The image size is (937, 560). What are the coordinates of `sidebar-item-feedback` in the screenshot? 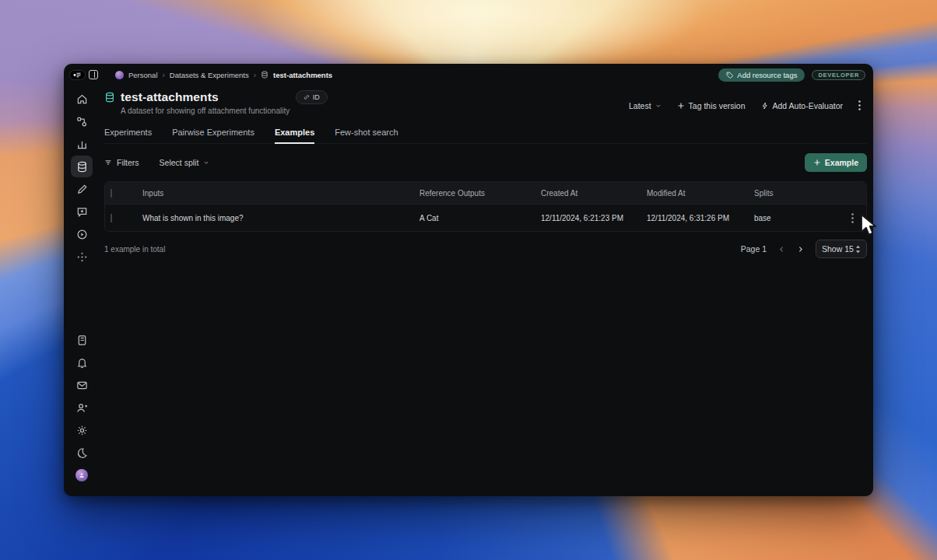 It's located at (82, 212).